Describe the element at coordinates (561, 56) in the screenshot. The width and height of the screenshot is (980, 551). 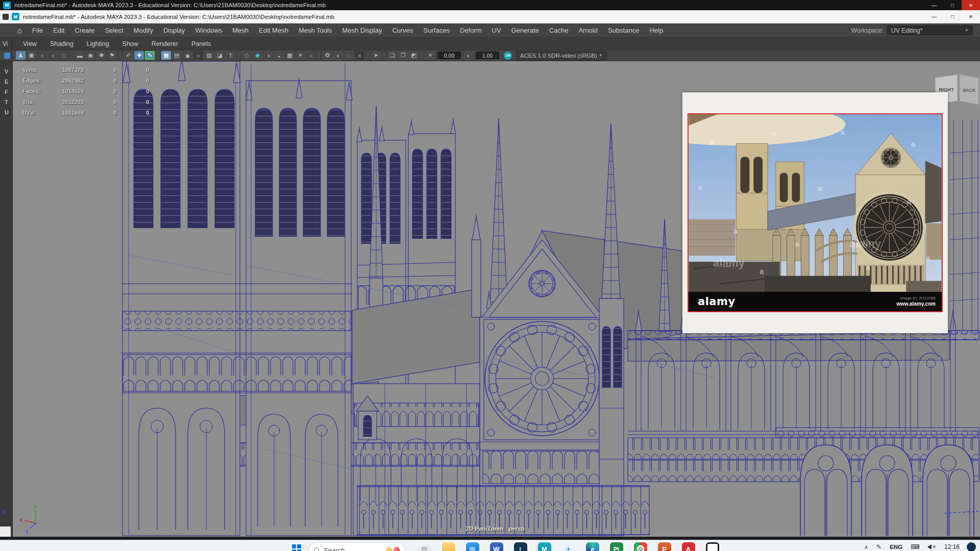
I see `colorspace-selector: ACES 1.0 SDR-video (sRGB) ▼` at that location.